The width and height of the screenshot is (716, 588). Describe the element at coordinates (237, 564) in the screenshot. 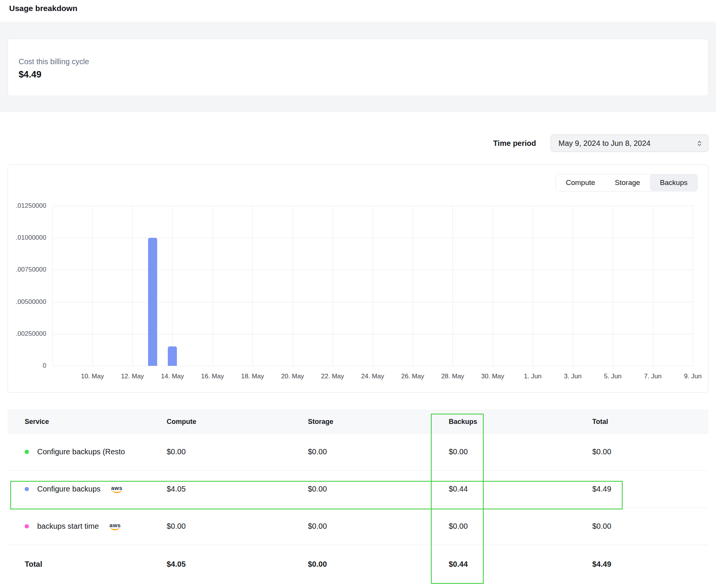

I see `compute-total: $4.05` at that location.